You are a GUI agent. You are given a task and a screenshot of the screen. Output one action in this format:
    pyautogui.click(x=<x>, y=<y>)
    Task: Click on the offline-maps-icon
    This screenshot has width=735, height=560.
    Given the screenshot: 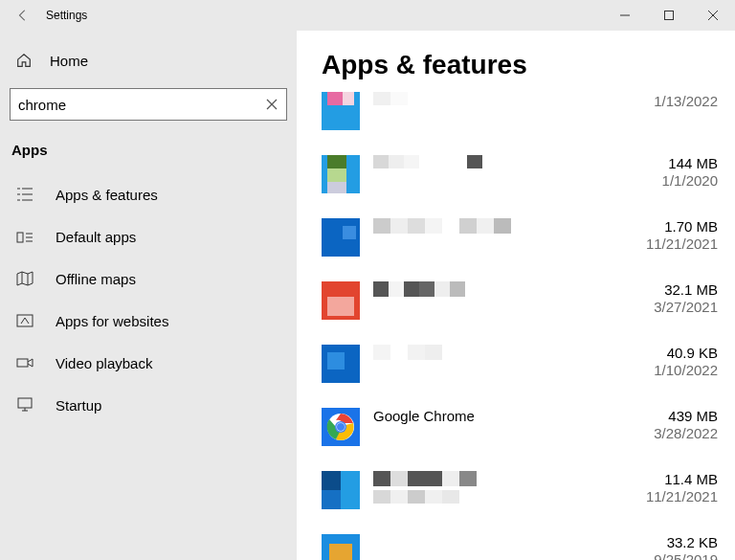 What is the action you would take?
    pyautogui.click(x=25, y=279)
    